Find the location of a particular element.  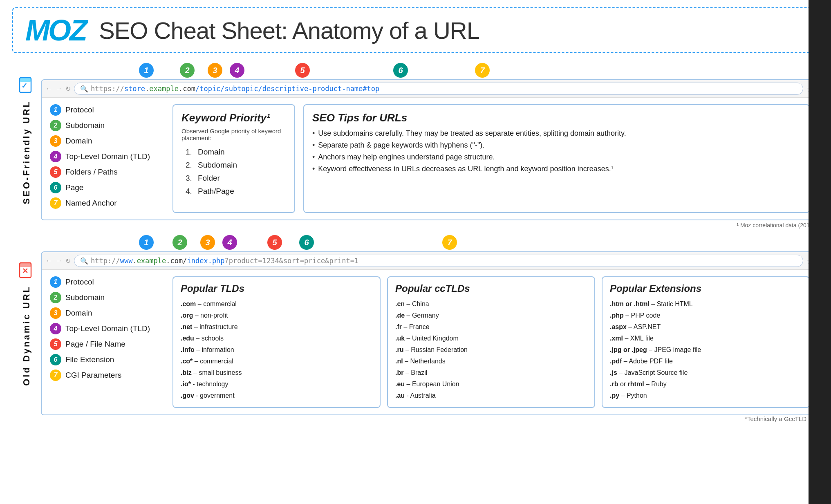

cctld-item-3: .fr – France is located at coordinates (491, 327).